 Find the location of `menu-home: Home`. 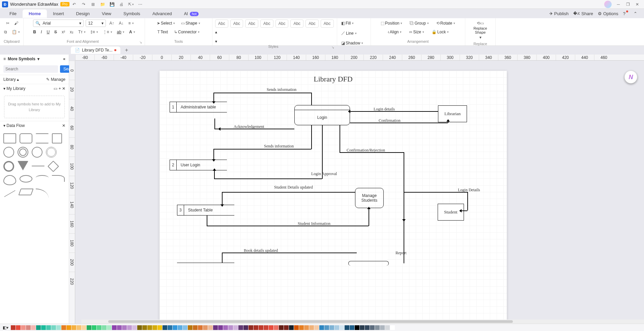

menu-home: Home is located at coordinates (35, 13).